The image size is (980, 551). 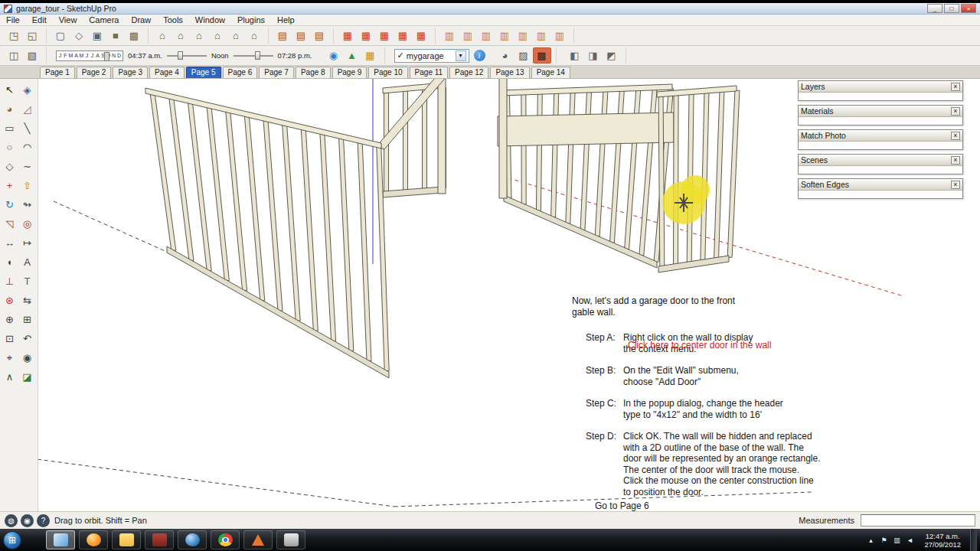 I want to click on panel-titlebar: Soften Edges×, so click(x=880, y=185).